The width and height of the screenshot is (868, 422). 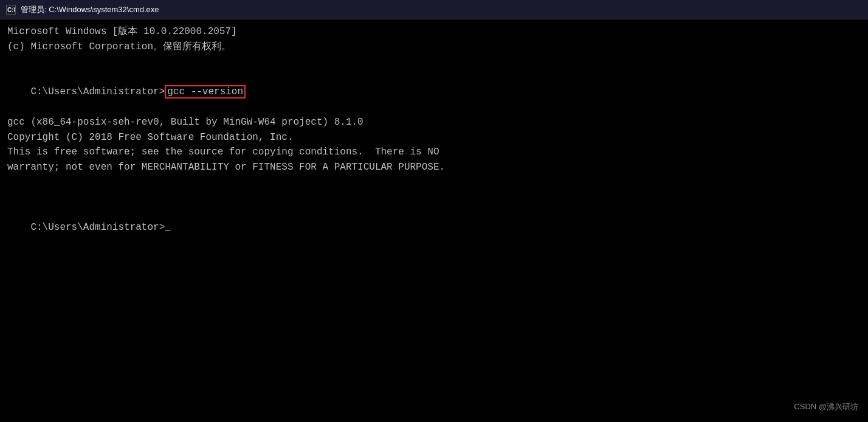 I want to click on terminal-line-5: gcc (x86_64-posix-seh-rev0, Built by Min…, so click(x=434, y=123).